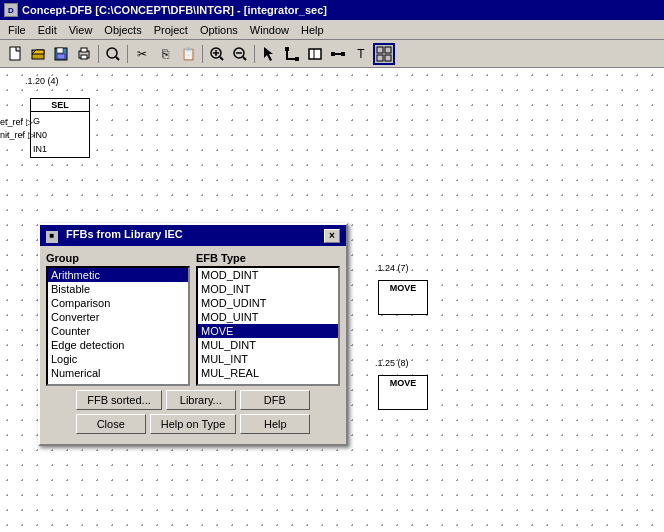 The height and width of the screenshot is (532, 664). I want to click on efb-header: EFB Type, so click(268, 258).